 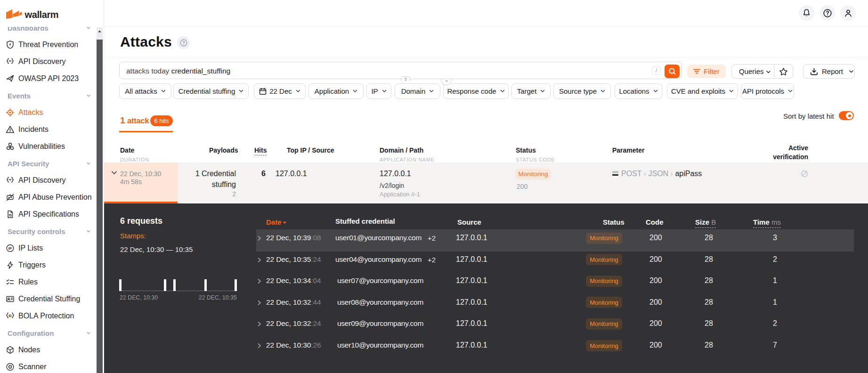 I want to click on svg-text: IP, so click(x=10, y=249).